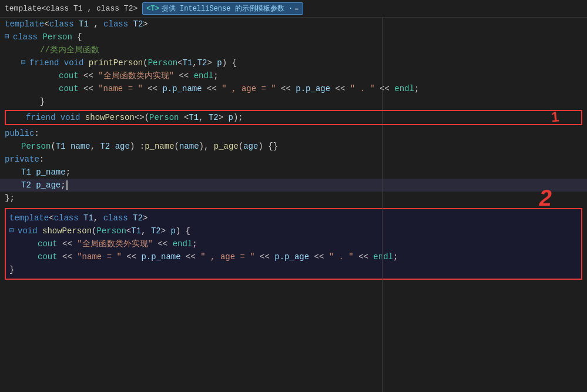 The image size is (587, 392). Describe the element at coordinates (294, 9) in the screenshot. I see `top-bar: template<class T1 , class T2> <T> 提供 Int…` at that location.